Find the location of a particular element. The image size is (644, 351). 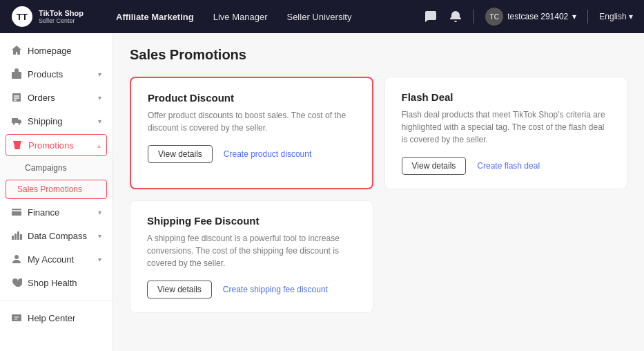

promotions-chevron-icon: ▴ is located at coordinates (99, 145).